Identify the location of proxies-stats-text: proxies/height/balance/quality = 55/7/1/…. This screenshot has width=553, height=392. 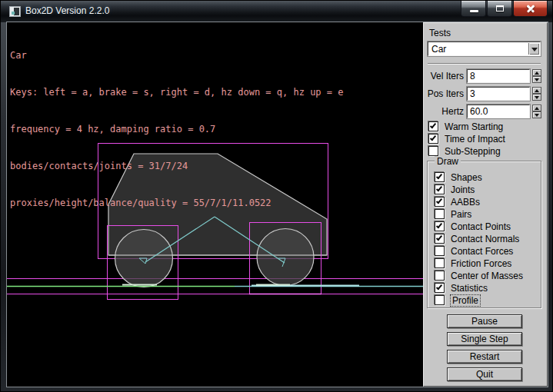
(177, 203).